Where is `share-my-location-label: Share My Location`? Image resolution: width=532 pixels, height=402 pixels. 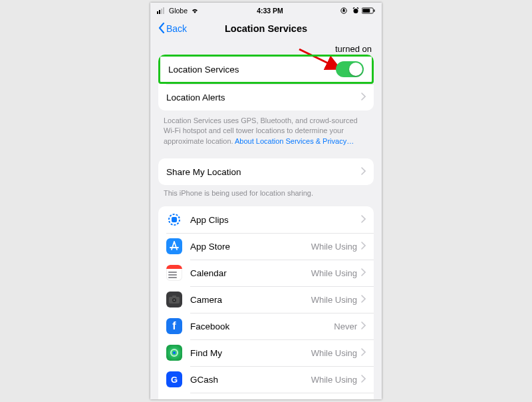 share-my-location-label: Share My Location is located at coordinates (263, 172).